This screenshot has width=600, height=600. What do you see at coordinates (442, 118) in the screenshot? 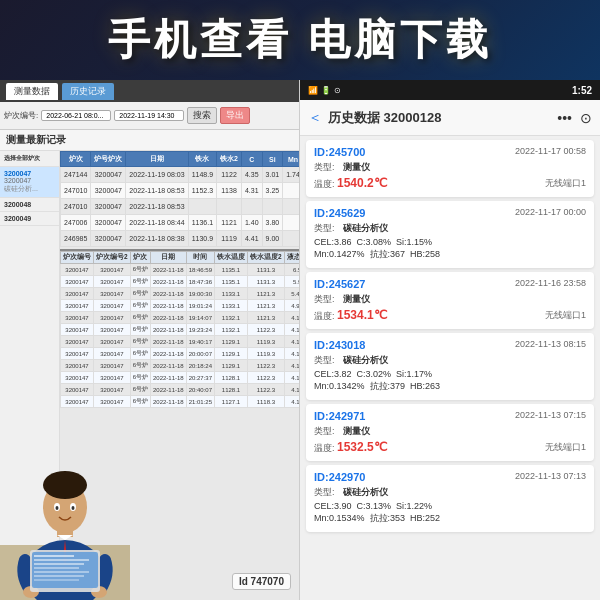
I see `mobile-title: 历史数据 32000128` at bounding box center [442, 118].